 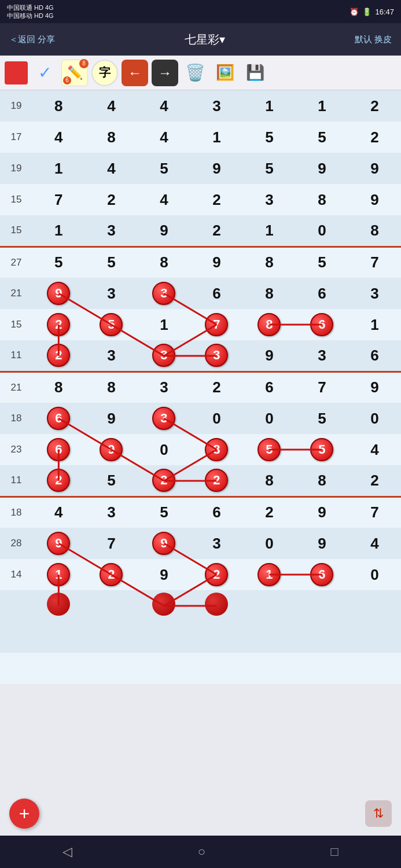 What do you see at coordinates (255, 73) in the screenshot?
I see `save-button: 💾` at bounding box center [255, 73].